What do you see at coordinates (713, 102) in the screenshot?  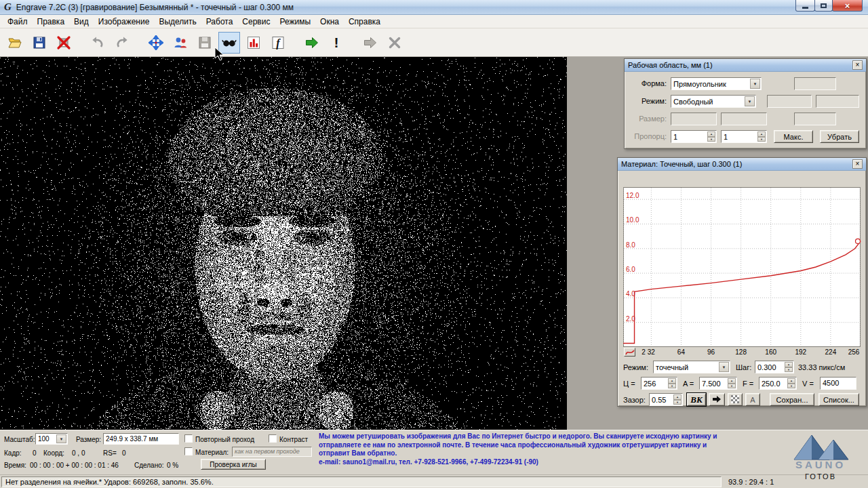 I see `workspace-mode-select: Свободный ▼` at bounding box center [713, 102].